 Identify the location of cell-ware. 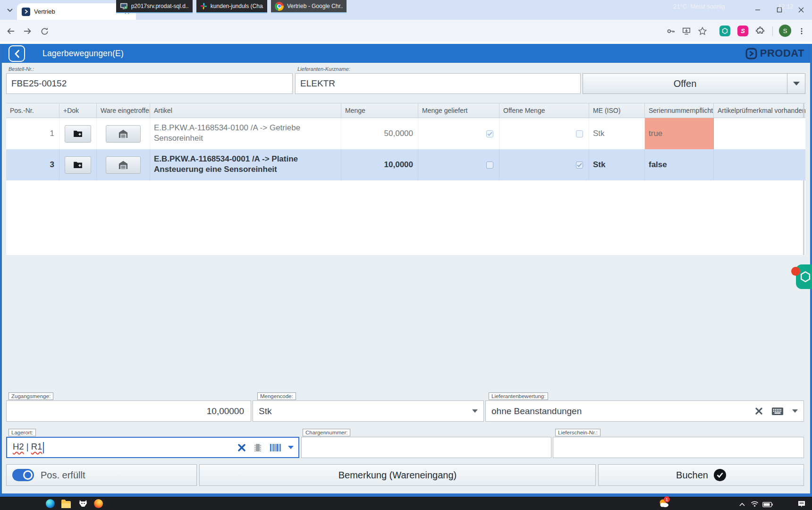
(124, 165).